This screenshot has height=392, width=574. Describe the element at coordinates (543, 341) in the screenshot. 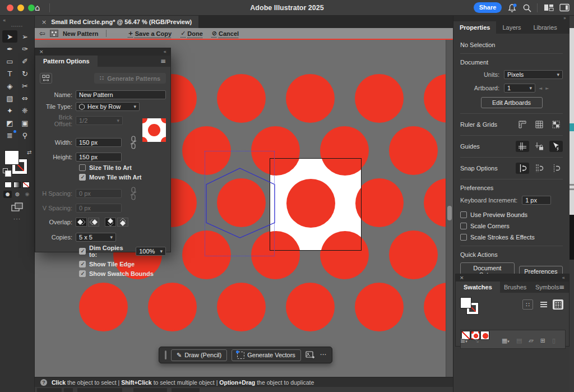

I see `new-swatch-icon: ⊞` at that location.